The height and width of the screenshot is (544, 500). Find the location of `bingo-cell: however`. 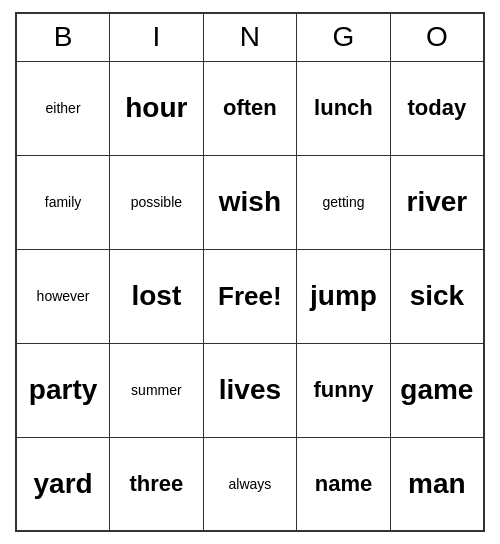

bingo-cell: however is located at coordinates (63, 296).